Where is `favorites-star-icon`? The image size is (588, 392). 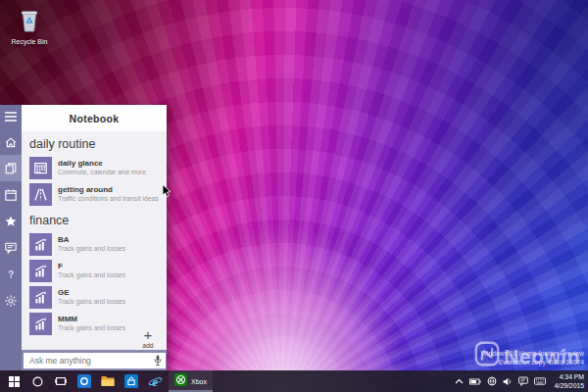
favorites-star-icon is located at coordinates (11, 221).